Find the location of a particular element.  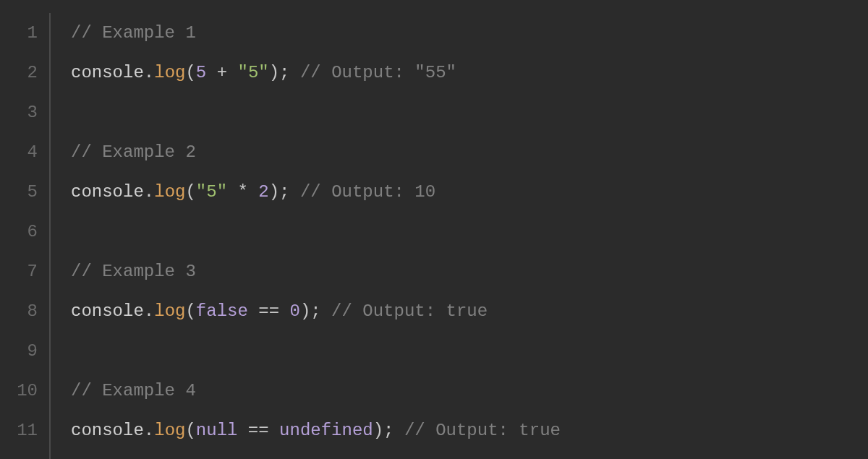

code-token: // Example 2 is located at coordinates (133, 152).